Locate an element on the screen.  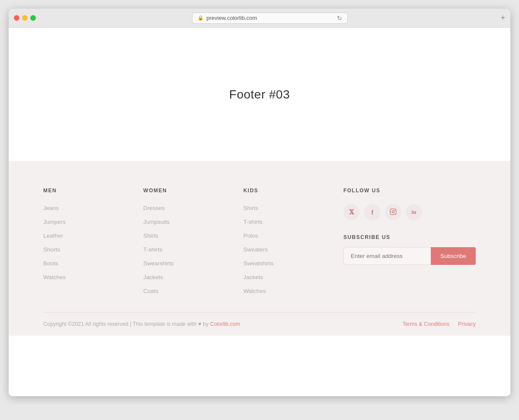
list-item: Coats is located at coordinates (184, 291).